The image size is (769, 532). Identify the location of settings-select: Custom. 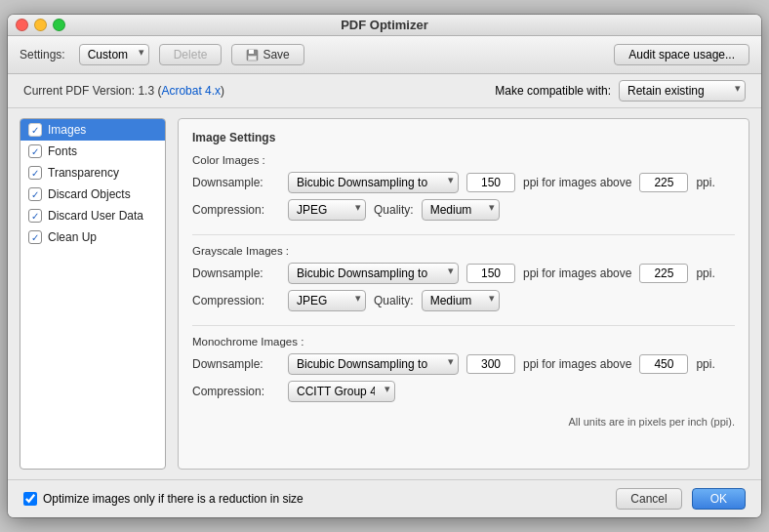
(114, 55).